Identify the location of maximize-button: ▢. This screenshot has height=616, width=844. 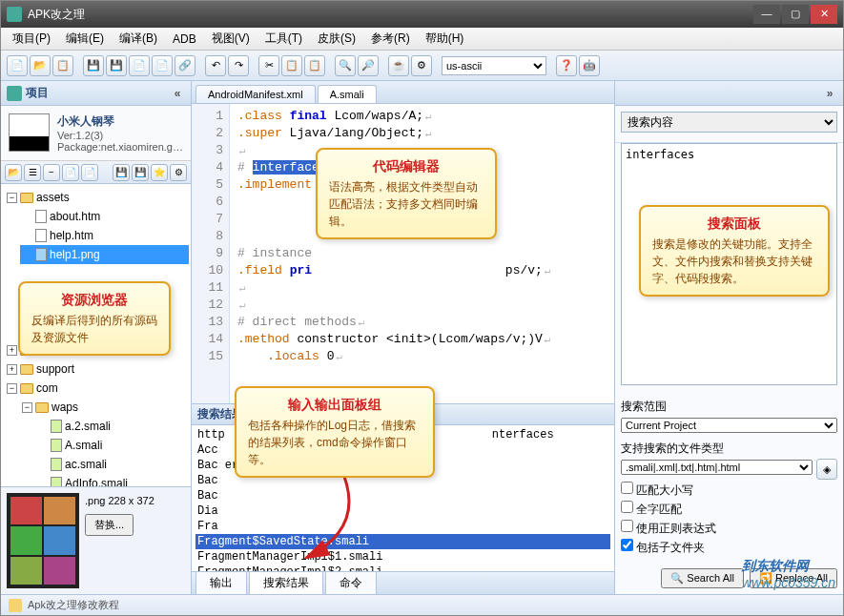
(795, 14).